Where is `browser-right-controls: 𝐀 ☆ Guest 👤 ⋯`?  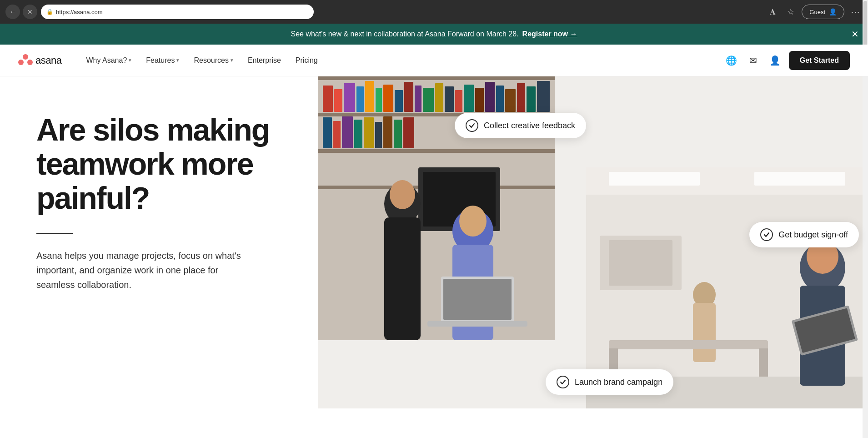
browser-right-controls: 𝐀 ☆ Guest 👤 ⋯ is located at coordinates (814, 12).